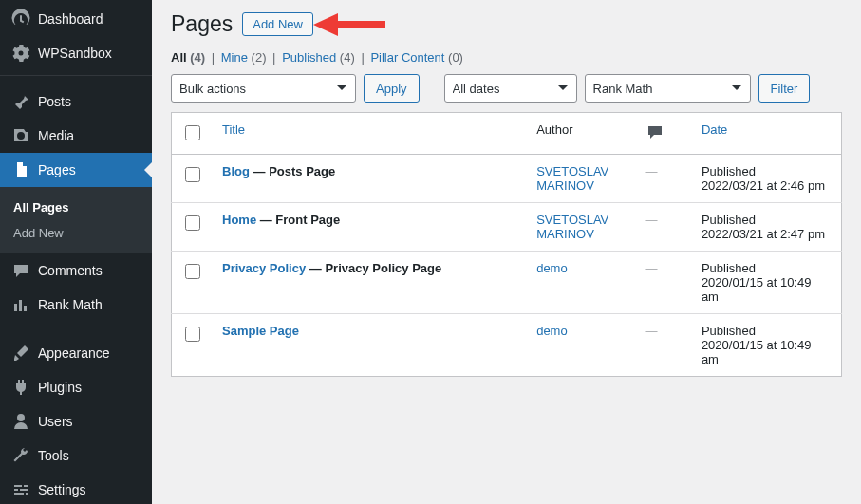  I want to click on sidebar-item-label: Media, so click(56, 136).